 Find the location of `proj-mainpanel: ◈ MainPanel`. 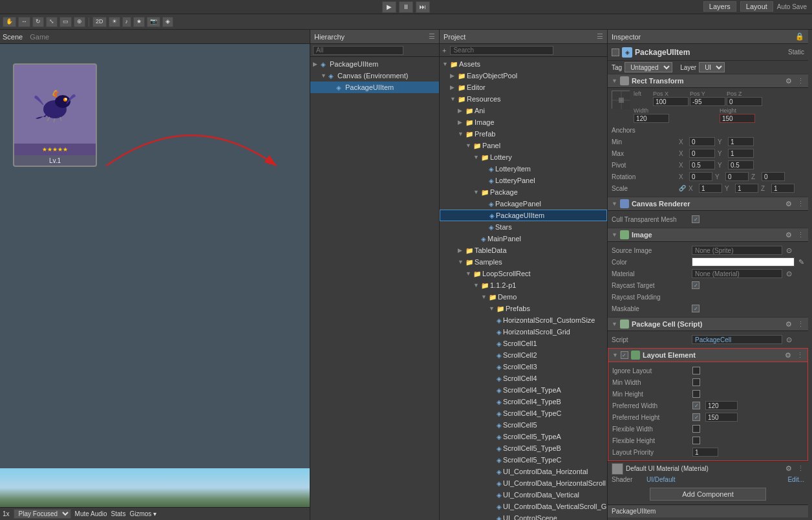

proj-mainpanel: ◈ MainPanel is located at coordinates (524, 239).